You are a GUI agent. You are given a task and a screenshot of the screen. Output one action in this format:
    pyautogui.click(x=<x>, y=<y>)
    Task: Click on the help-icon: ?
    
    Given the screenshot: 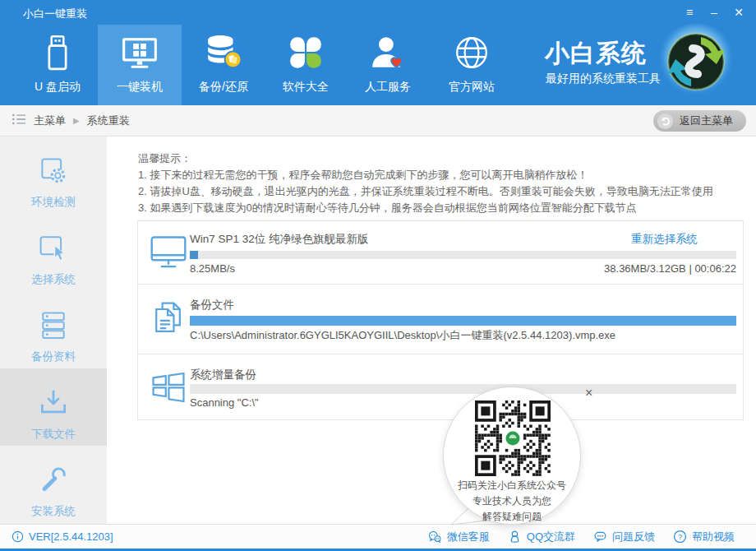 What is the action you would take?
    pyautogui.click(x=680, y=536)
    